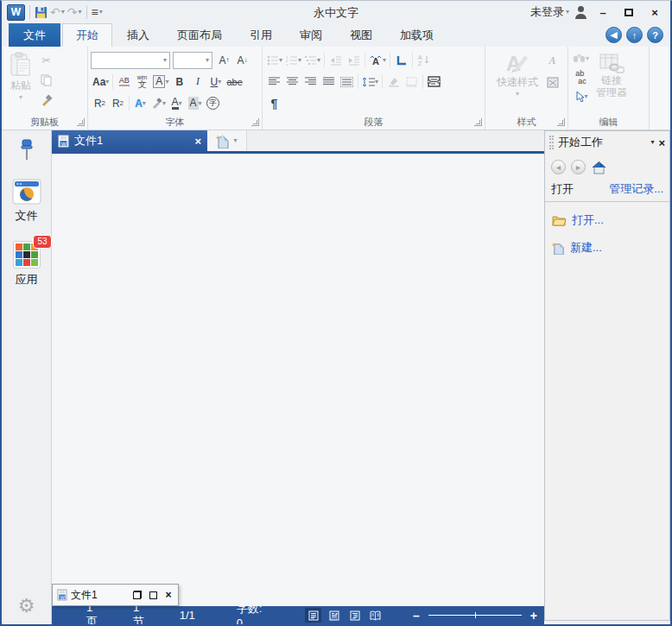  I want to click on text-direction-button: A ▾, so click(377, 60).